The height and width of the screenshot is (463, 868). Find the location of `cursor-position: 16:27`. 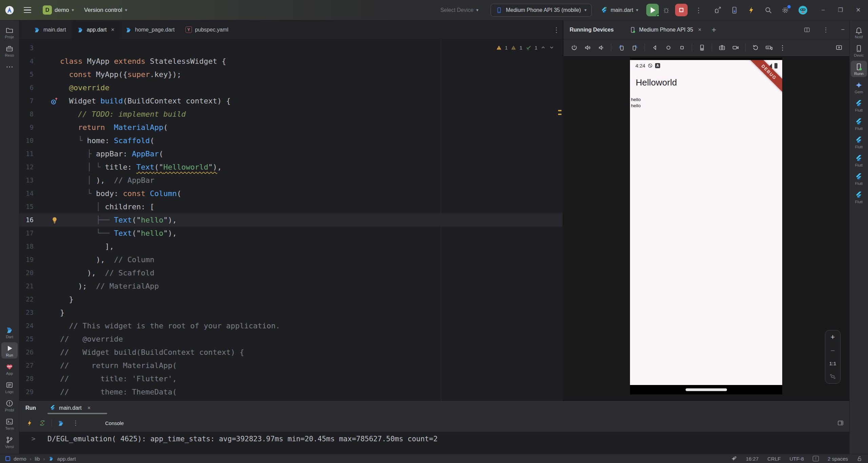

cursor-position: 16:27 is located at coordinates (752, 459).